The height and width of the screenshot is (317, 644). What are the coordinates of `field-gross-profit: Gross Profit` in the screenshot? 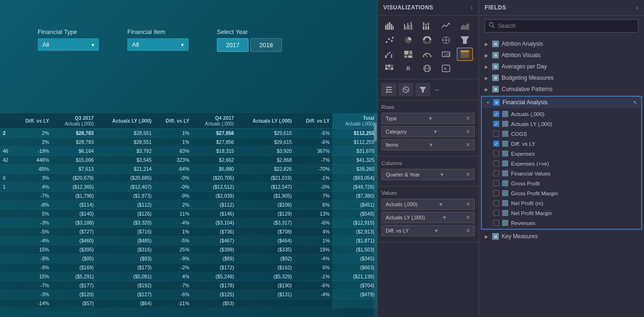 It's located at (561, 183).